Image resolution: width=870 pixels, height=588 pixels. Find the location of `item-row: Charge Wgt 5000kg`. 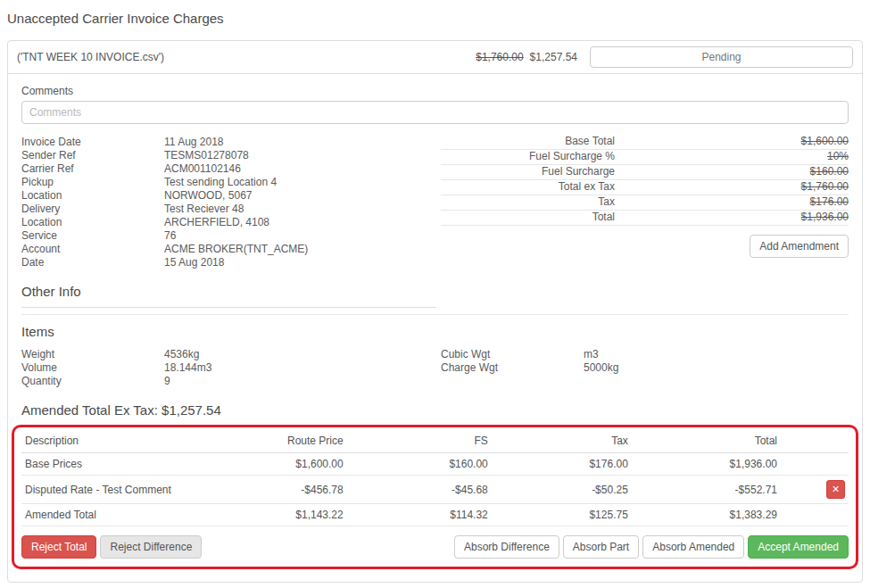

item-row: Charge Wgt 5000kg is located at coordinates (644, 368).